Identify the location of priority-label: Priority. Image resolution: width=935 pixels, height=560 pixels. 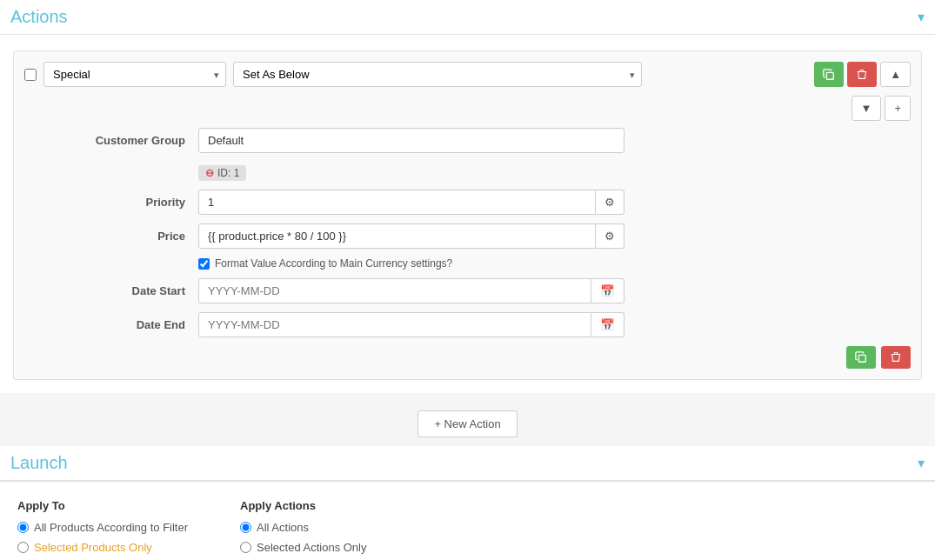
(111, 199).